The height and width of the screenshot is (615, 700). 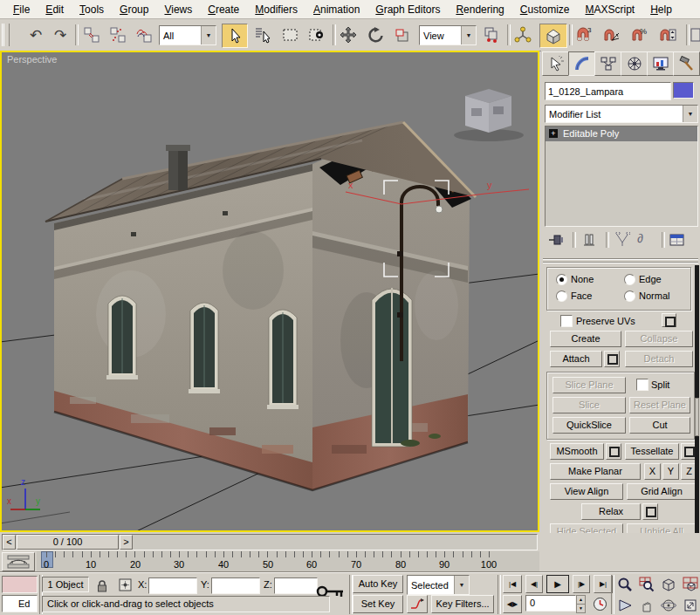 What do you see at coordinates (607, 64) in the screenshot?
I see `tab-hierarchy` at bounding box center [607, 64].